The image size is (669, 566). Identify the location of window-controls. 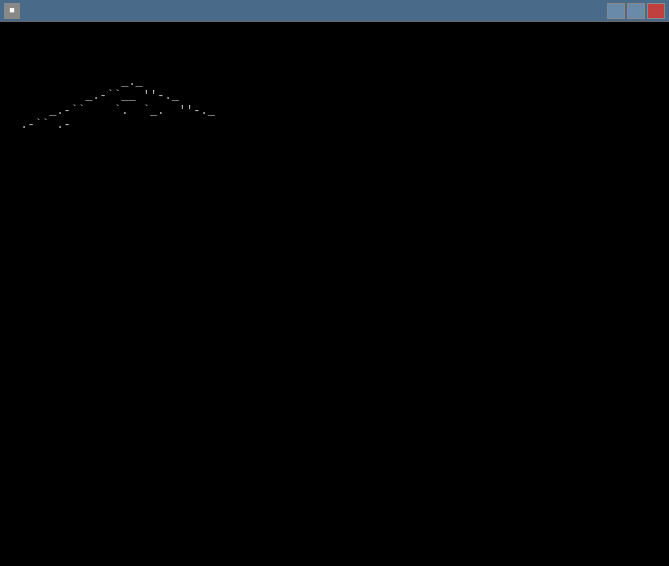
(636, 11).